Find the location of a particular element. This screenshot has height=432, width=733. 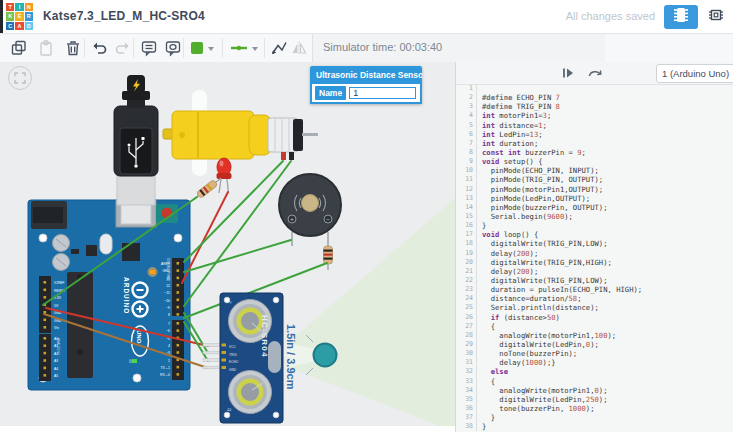

code-line: 28 analogWrite(motorPin1,100); is located at coordinates (594, 336).